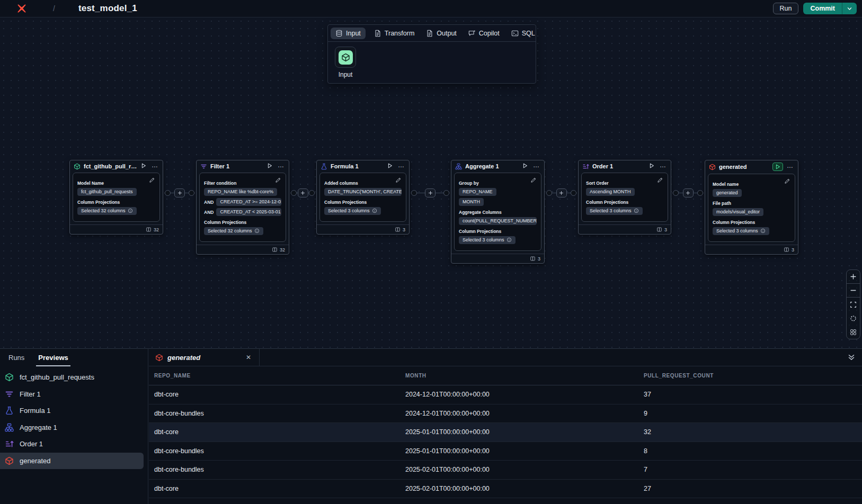 Image resolution: width=862 pixels, height=504 pixels. Describe the element at coordinates (853, 319) in the screenshot. I see `focus-view-icon` at that location.